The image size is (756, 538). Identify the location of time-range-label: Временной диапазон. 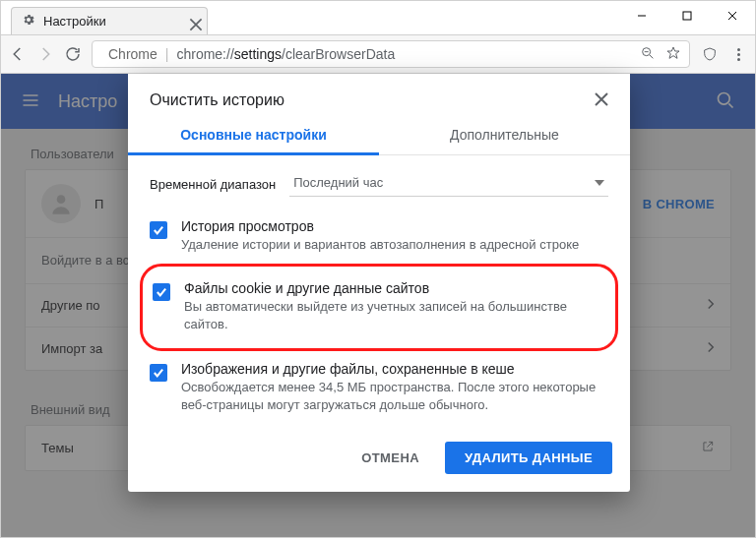
(213, 185).